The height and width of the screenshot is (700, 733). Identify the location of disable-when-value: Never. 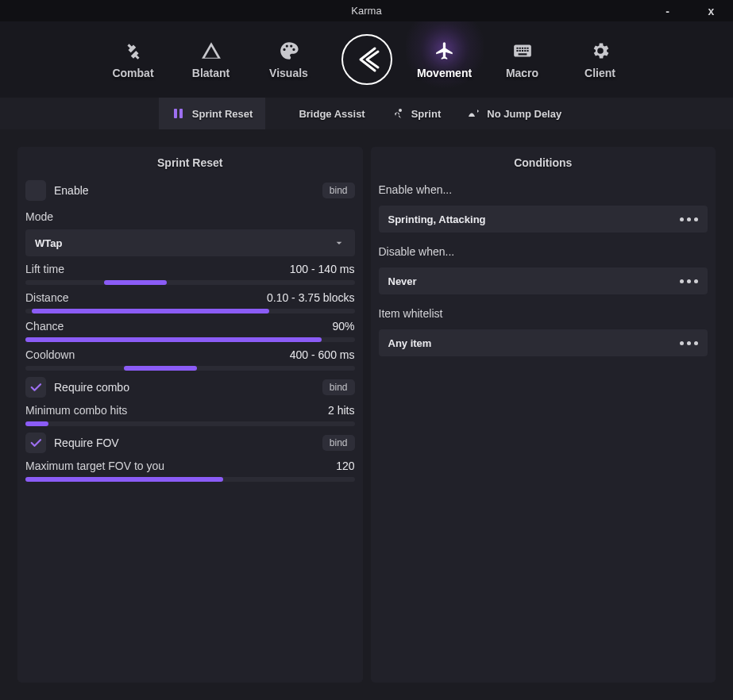
(403, 281).